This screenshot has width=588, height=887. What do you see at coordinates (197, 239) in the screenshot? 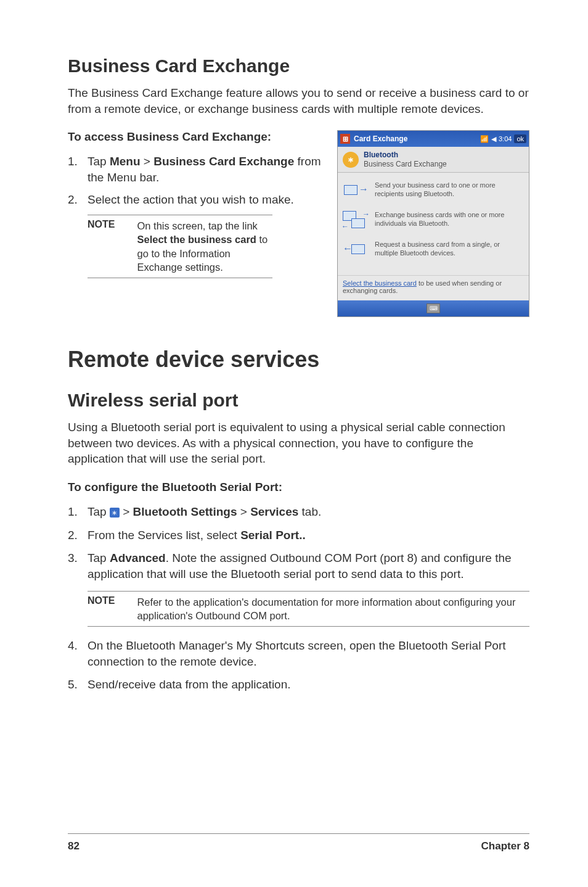
I see `note-text-bold: Select the business card` at bounding box center [197, 239].